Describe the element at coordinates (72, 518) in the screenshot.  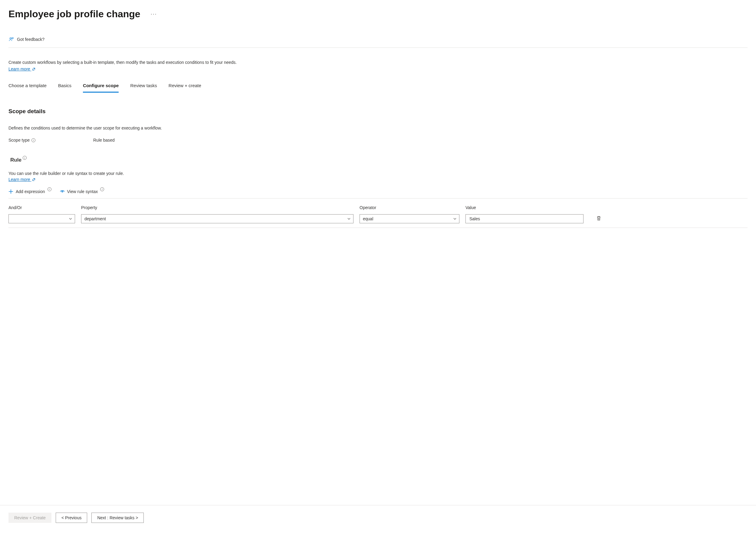
I see `previous-button: < Previous` at that location.